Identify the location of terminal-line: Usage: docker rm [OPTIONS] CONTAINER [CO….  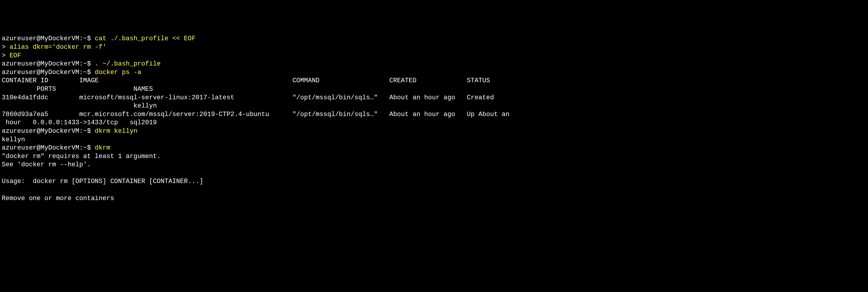
(434, 181).